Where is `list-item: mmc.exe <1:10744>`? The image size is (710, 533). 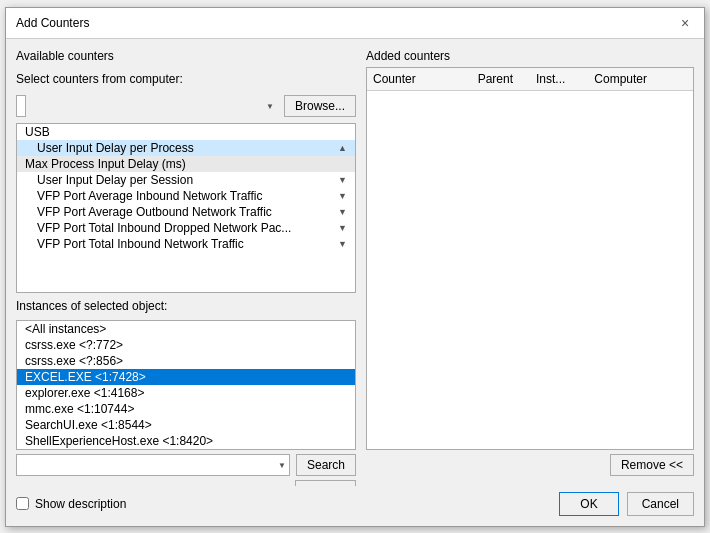
list-item: mmc.exe <1:10744> is located at coordinates (186, 409).